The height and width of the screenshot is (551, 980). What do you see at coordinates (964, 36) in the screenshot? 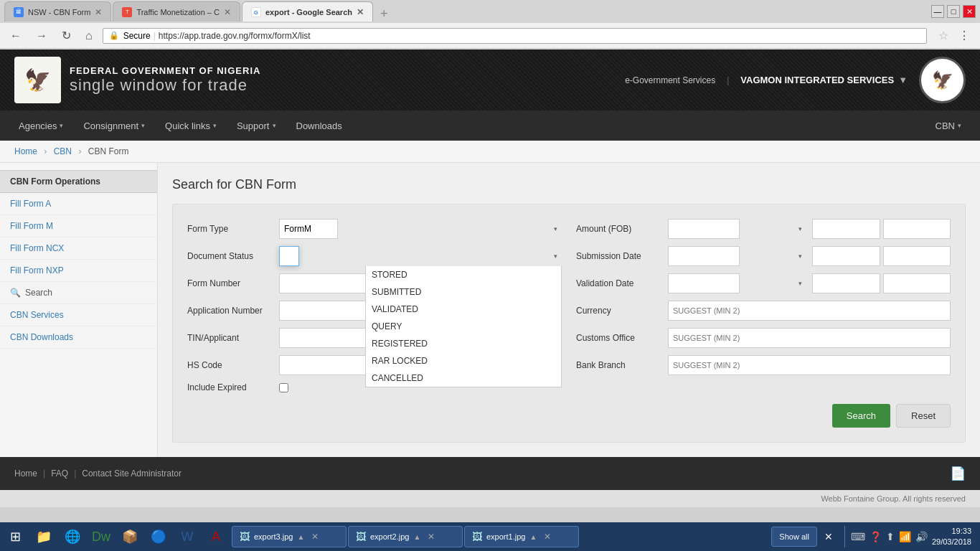
I see `menu-button: ⋮` at bounding box center [964, 36].